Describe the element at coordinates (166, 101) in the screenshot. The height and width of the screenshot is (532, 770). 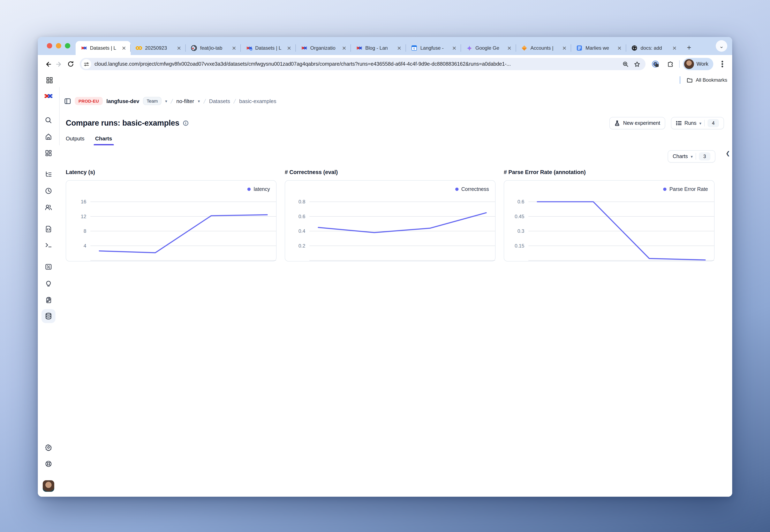
I see `org-chevron-icon: ▾` at that location.